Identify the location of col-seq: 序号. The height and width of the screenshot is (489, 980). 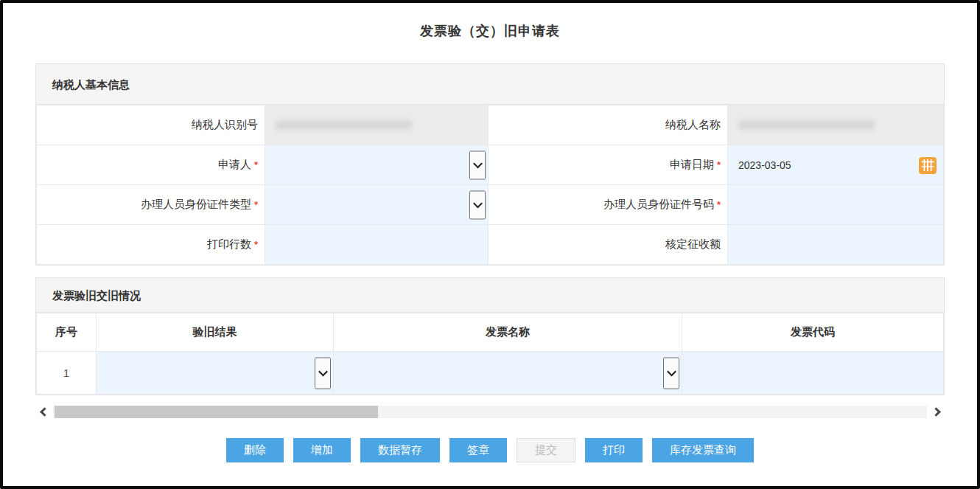
(66, 333).